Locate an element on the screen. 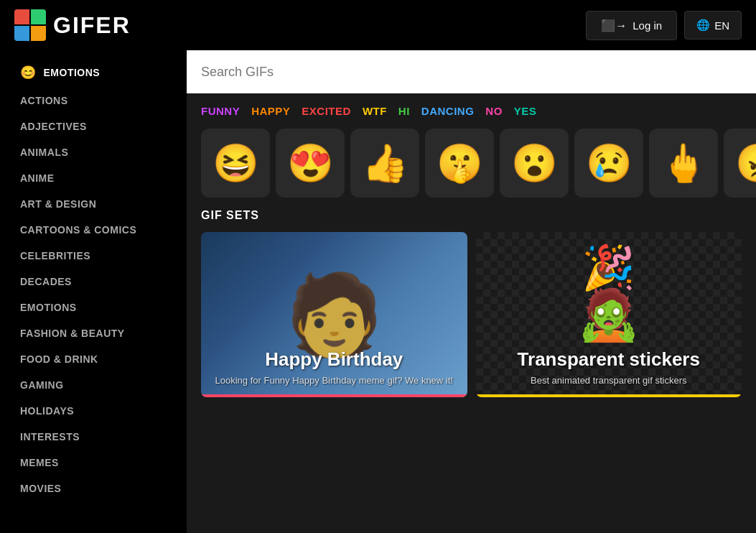 Image resolution: width=756 pixels, height=533 pixels. emoji-card-crying: 😢 is located at coordinates (609, 163).